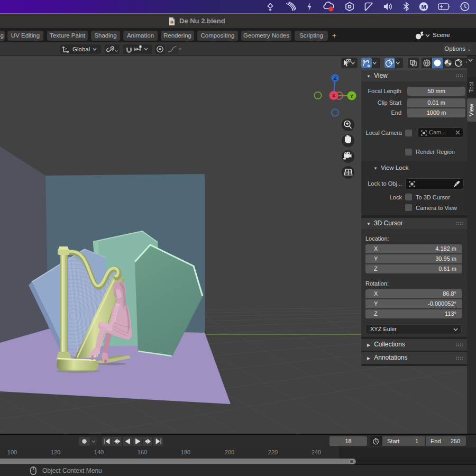 This screenshot has width=476, height=476. What do you see at coordinates (352, 96) in the screenshot?
I see `svg-text: Y` at bounding box center [352, 96].